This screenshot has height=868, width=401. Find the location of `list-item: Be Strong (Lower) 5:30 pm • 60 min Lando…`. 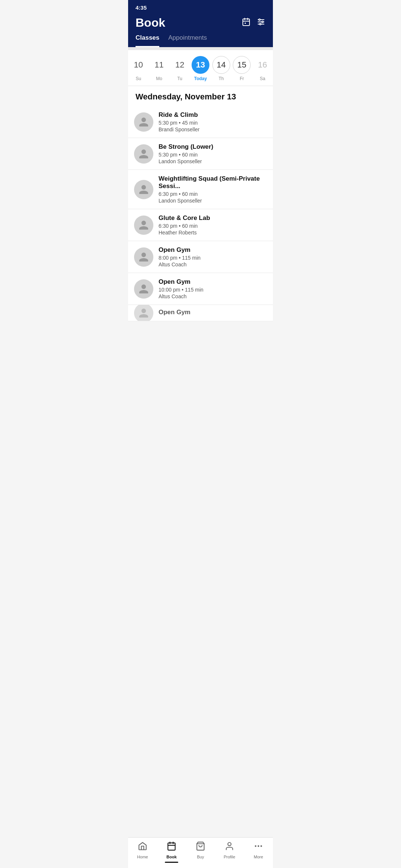

list-item: Be Strong (Lower) 5:30 pm • 60 min Lando… is located at coordinates (200, 154).